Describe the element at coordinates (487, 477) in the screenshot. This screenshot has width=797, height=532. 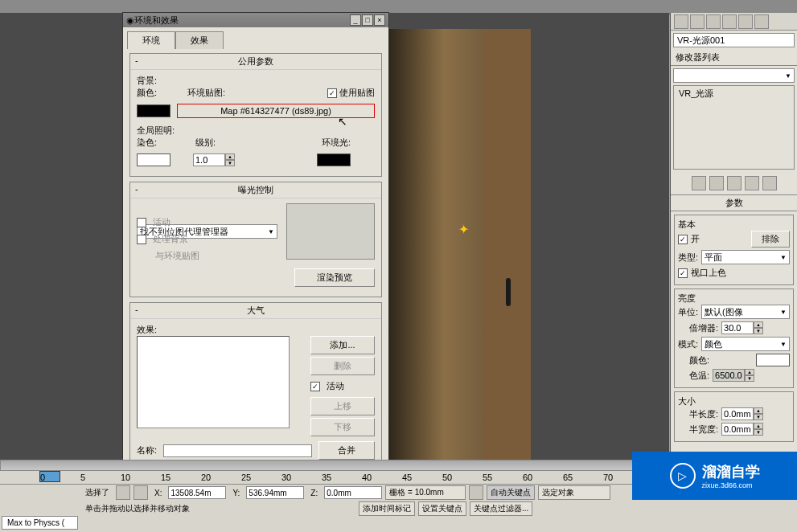
I see `tick-label: 55` at that location.